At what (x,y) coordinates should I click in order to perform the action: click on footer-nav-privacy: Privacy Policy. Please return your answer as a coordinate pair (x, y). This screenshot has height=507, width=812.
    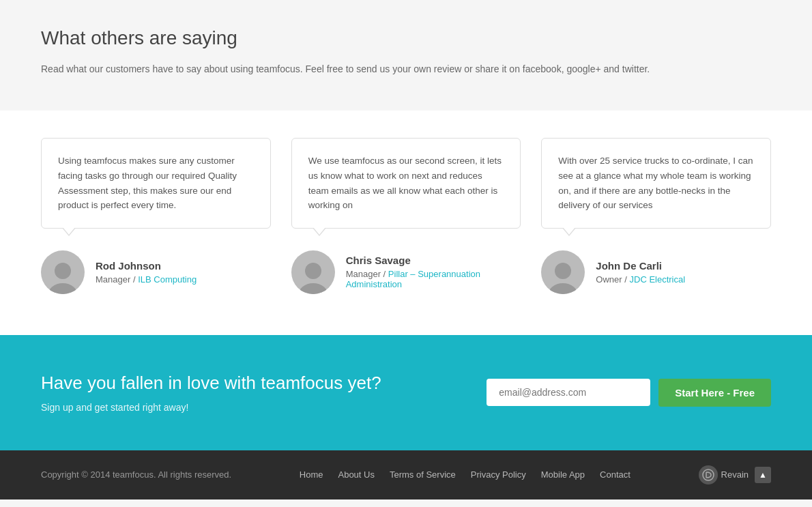
    Looking at the image, I should click on (498, 475).